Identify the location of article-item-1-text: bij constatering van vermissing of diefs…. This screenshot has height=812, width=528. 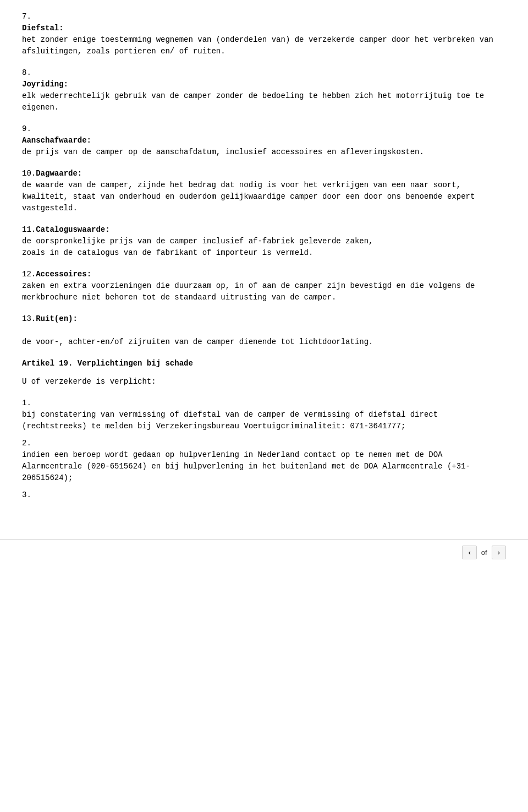
(264, 421).